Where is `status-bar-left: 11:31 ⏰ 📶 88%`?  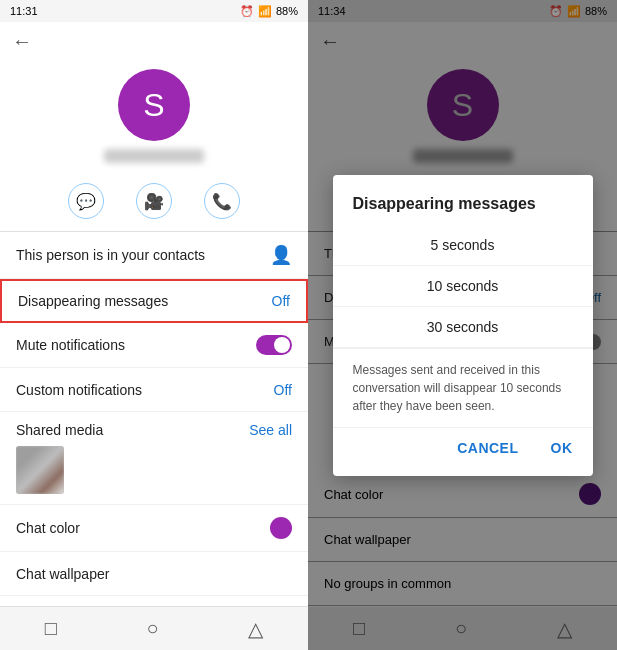
status-bar-left: 11:31 ⏰ 📶 88% is located at coordinates (154, 11).